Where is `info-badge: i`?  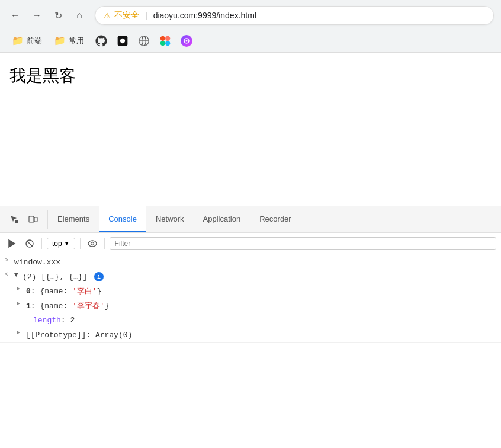 info-badge: i is located at coordinates (99, 277).